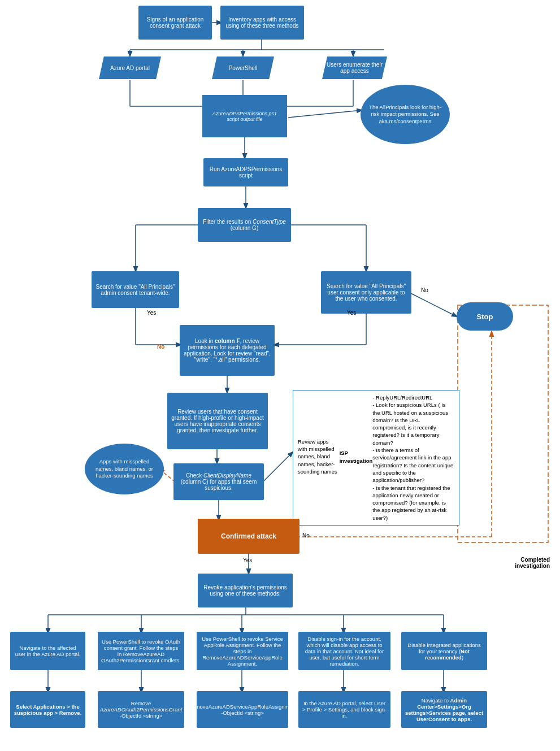  What do you see at coordinates (175, 23) in the screenshot?
I see `signs-attack-box: Signs of an application consent grant at…` at bounding box center [175, 23].